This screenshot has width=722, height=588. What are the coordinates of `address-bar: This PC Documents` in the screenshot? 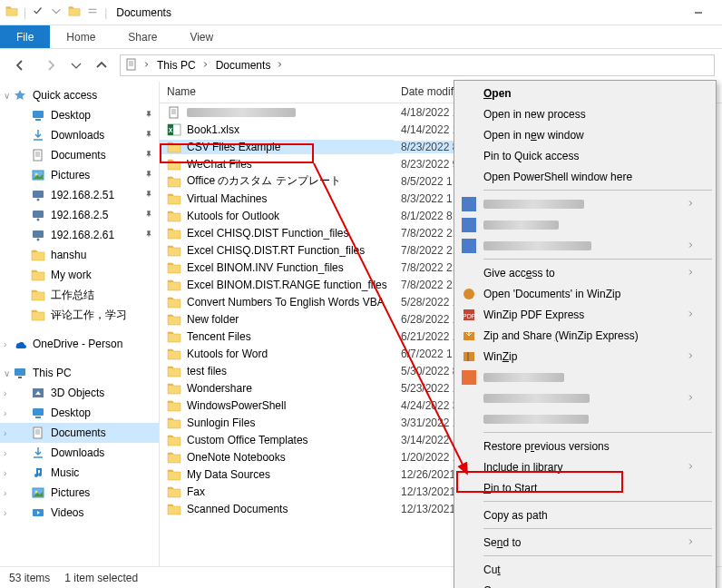 It's located at (417, 65).